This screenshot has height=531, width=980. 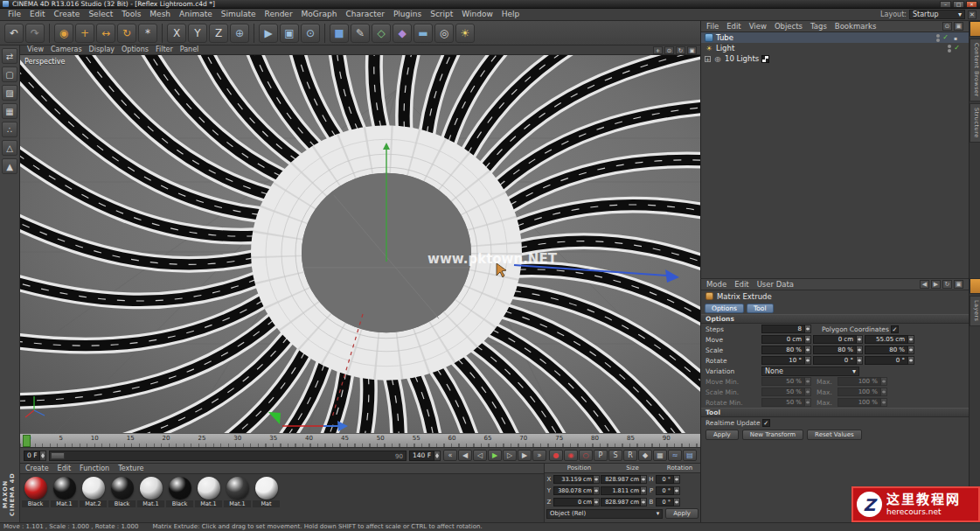 I want to click on material-menu-item: Edit, so click(x=65, y=469).